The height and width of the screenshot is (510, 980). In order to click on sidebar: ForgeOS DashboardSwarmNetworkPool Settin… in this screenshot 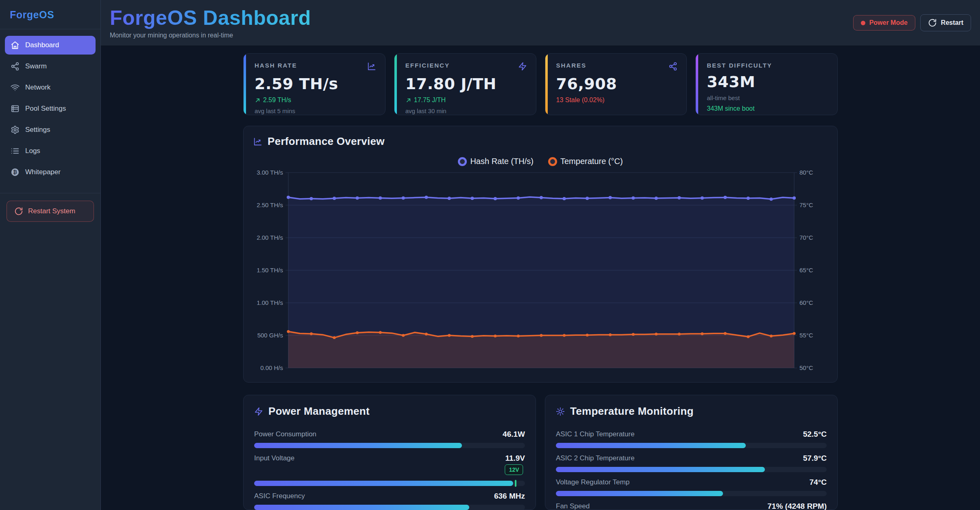, I will do `click(50, 255)`.